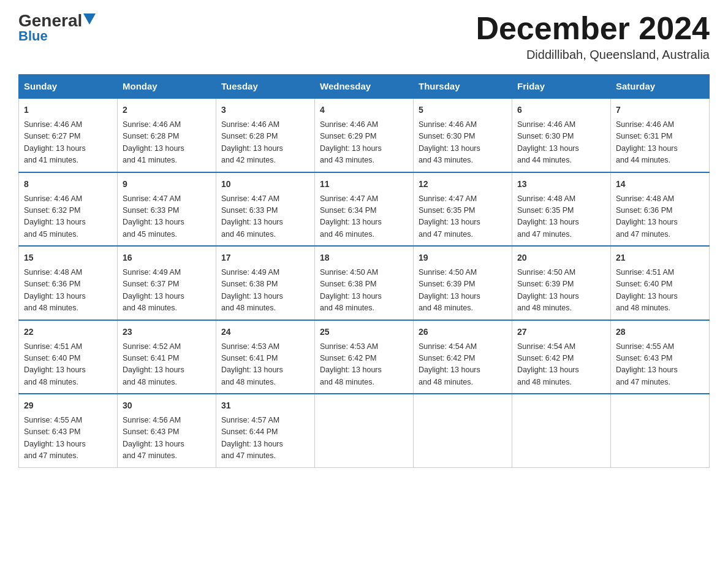  What do you see at coordinates (661, 87) in the screenshot?
I see `header-saturday: Saturday` at bounding box center [661, 87].